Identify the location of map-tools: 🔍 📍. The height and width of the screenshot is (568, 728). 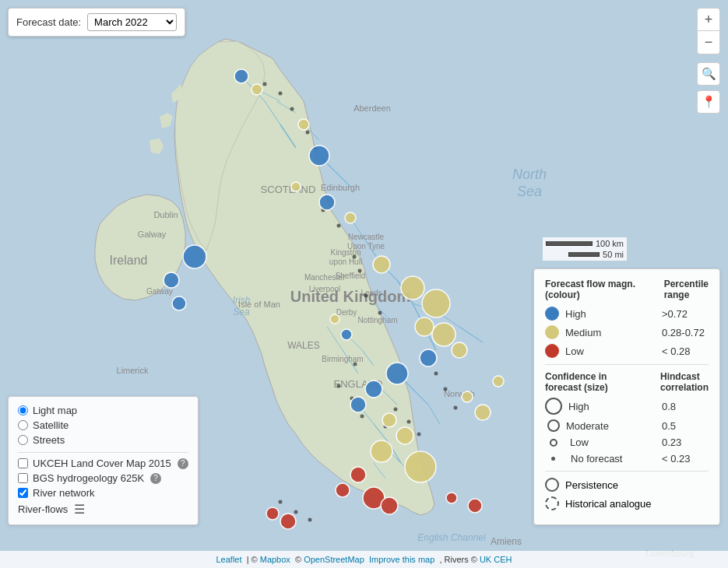
(709, 88).